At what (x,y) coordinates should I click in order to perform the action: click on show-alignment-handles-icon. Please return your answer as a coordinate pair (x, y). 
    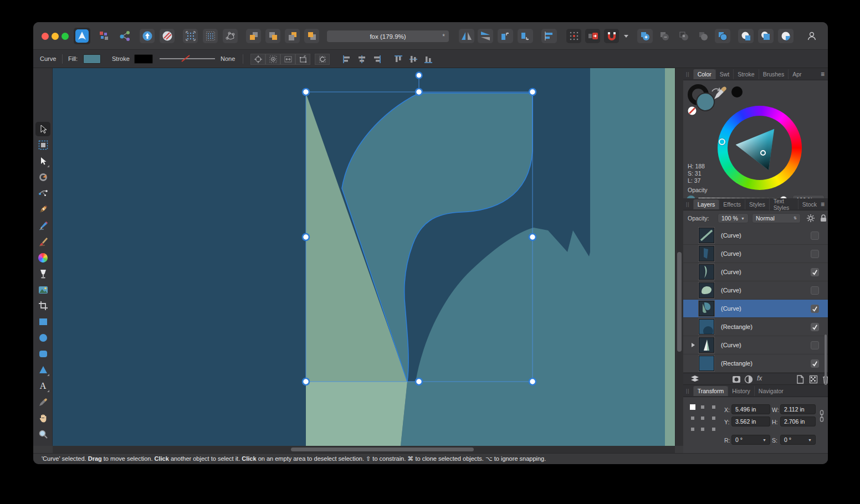
    Looking at the image, I should click on (303, 59).